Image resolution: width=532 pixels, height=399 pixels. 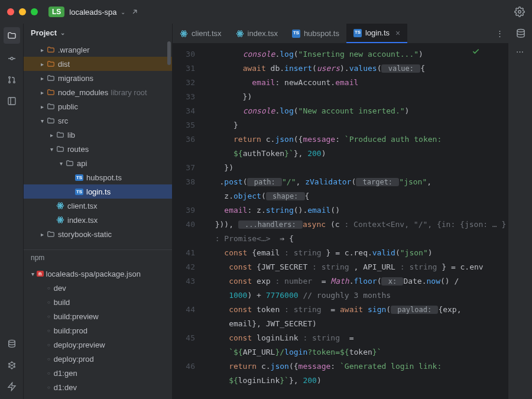 What do you see at coordinates (98, 135) in the screenshot?
I see `tree-item: ▸lib` at bounding box center [98, 135].